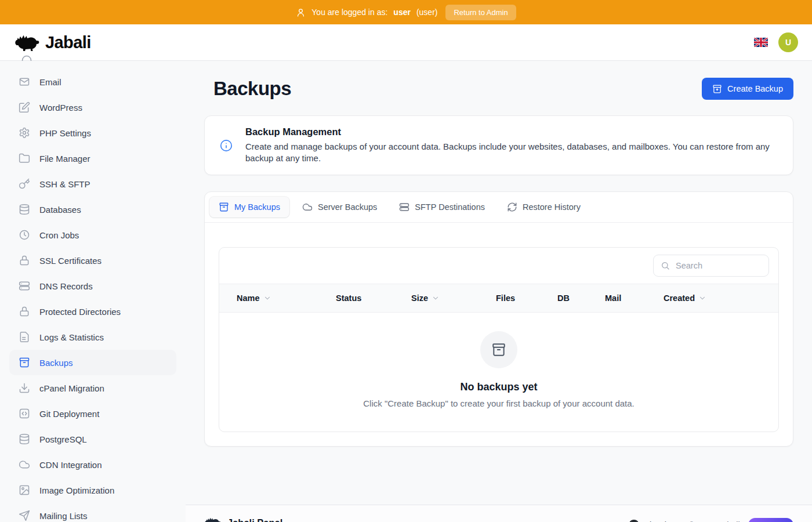 This screenshot has height=522, width=812. I want to click on file-text-icon, so click(24, 337).